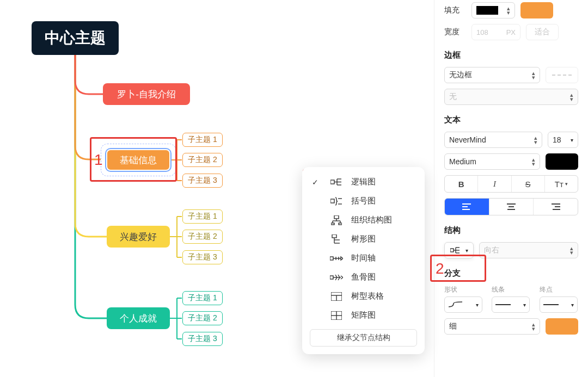  Describe the element at coordinates (146, 94) in the screenshot. I see `branch-node-intro: 罗卜-自我介绍` at that location.